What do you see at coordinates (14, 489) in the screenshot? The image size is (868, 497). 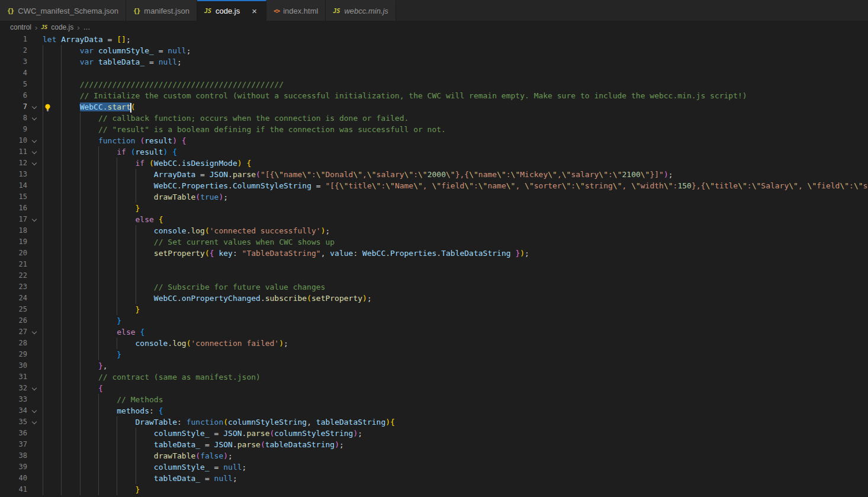 I see `line-number: 41` at bounding box center [14, 489].